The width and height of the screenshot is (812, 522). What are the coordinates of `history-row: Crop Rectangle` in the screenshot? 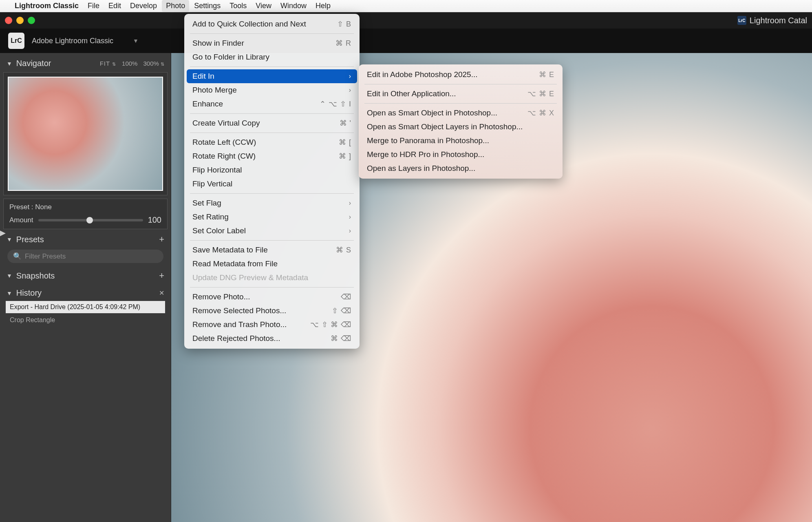 It's located at (86, 320).